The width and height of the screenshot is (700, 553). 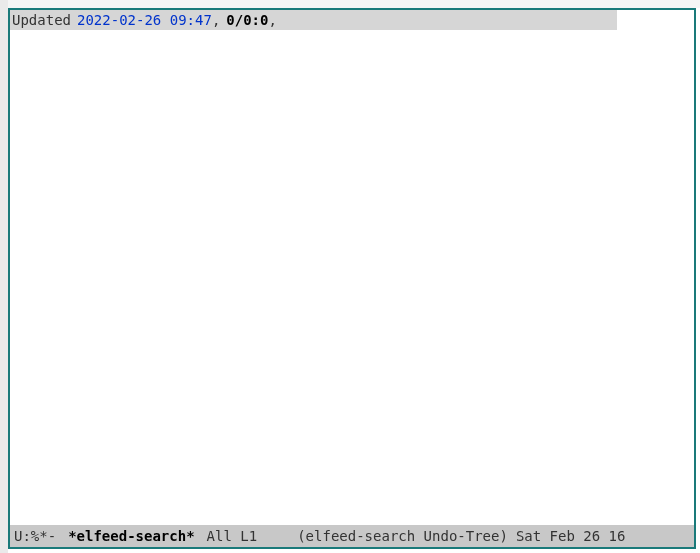 What do you see at coordinates (39, 536) in the screenshot?
I see `buffer-status: U:%*-` at bounding box center [39, 536].